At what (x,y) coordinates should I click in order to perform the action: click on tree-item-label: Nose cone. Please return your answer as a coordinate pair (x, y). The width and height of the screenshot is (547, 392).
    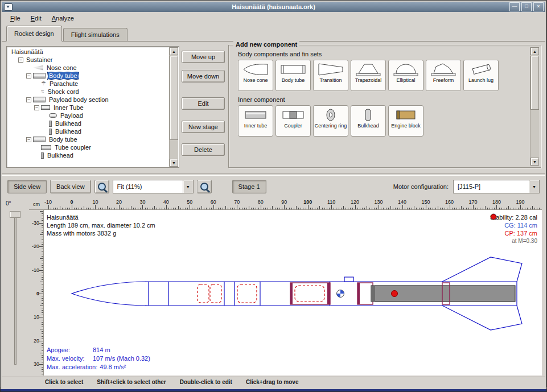
    Looking at the image, I should click on (61, 68).